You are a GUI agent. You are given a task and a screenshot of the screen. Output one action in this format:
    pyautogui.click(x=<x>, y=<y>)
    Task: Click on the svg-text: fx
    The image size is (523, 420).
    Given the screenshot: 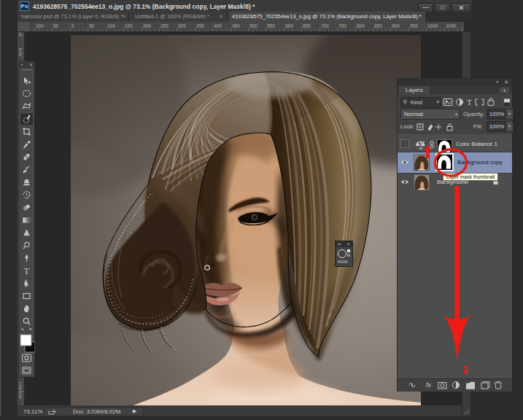 What is the action you would take?
    pyautogui.click(x=429, y=385)
    